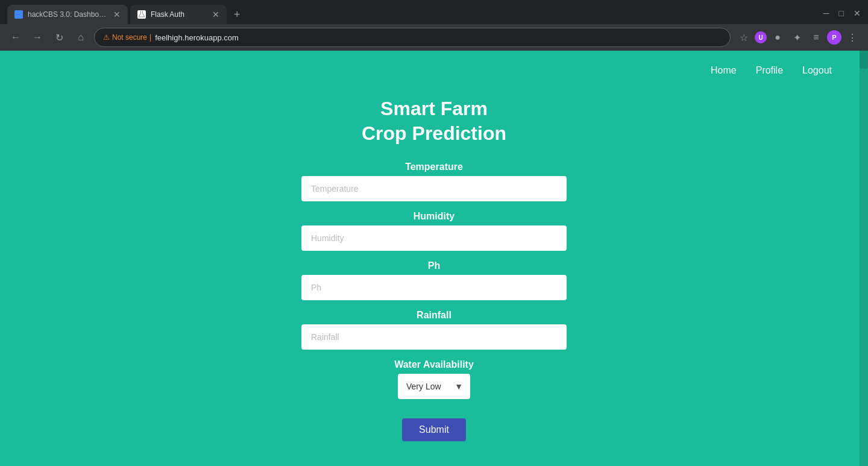 This screenshot has width=868, height=466. Describe the element at coordinates (179, 14) in the screenshot. I see `tab2-title: Flask Auth` at that location.